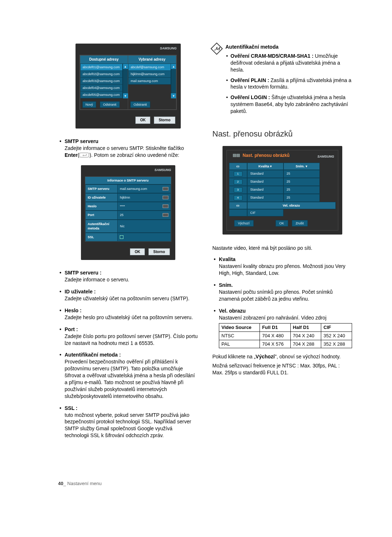  What do you see at coordinates (244, 223) in the screenshot?
I see `default-button: Výchozí` at bounding box center [244, 223].